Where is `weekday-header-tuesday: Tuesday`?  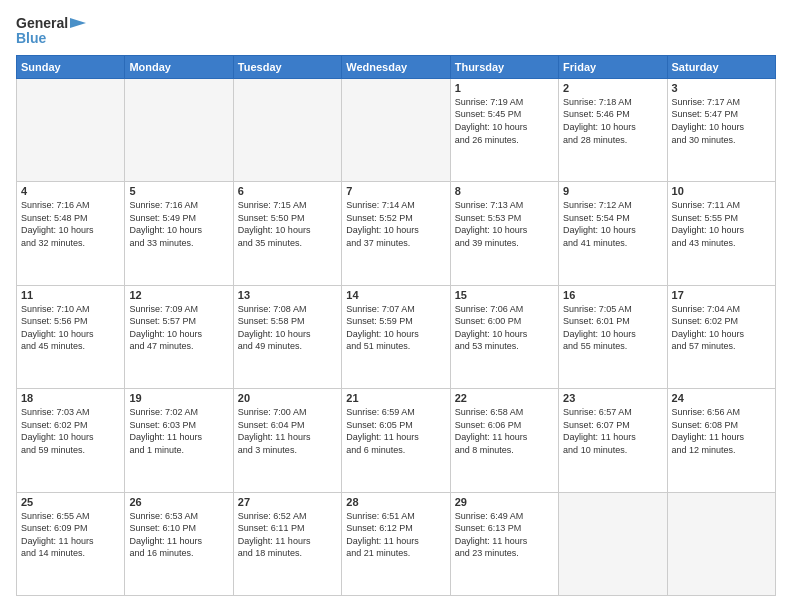
weekday-header-tuesday: Tuesday is located at coordinates (287, 66).